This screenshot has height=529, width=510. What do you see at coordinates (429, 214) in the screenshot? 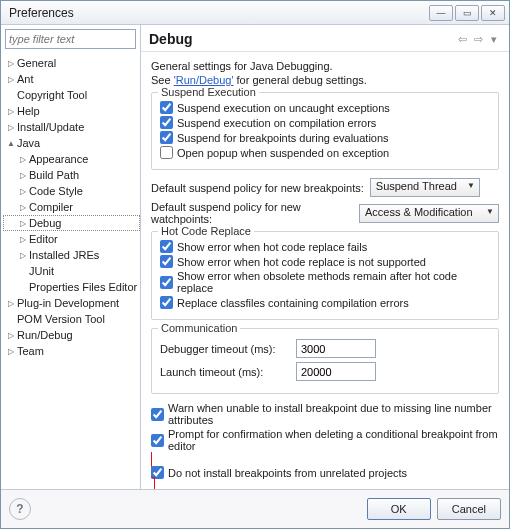
I see `policy-wp-combo: Access & Modification` at bounding box center [429, 214].